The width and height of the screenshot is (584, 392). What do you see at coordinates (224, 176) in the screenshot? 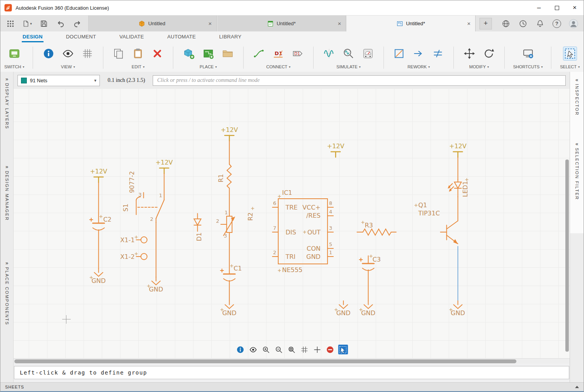
I see `component-r1: R1` at bounding box center [224, 176].